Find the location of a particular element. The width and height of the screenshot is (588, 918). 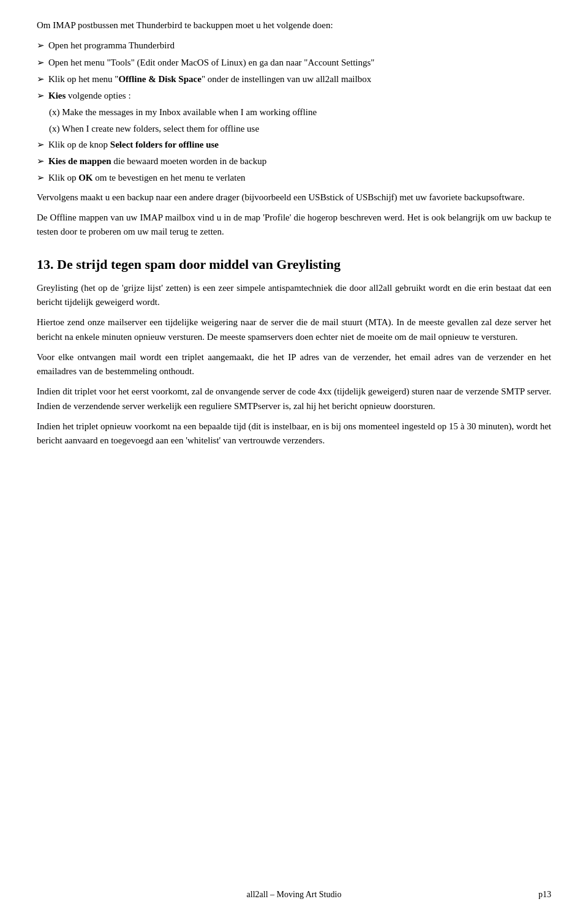

step-7-ok: ➢ Klik op OK om te bevestigen en het men… is located at coordinates (294, 178).